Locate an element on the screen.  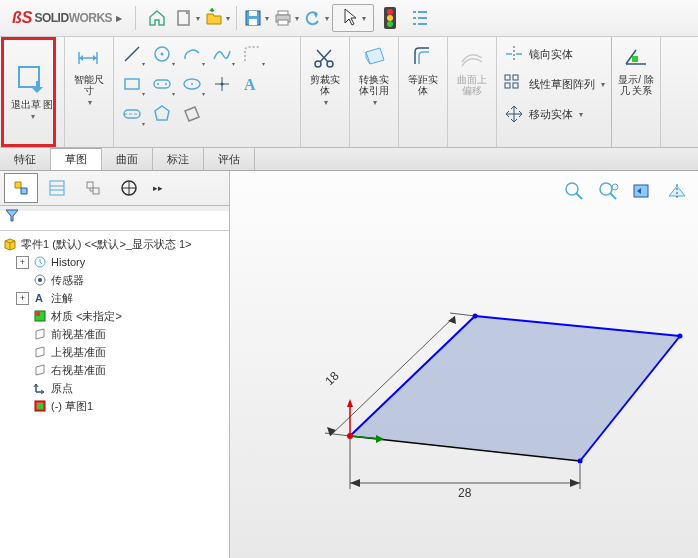
tab-features: 特征 is located at coordinates (26, 159).